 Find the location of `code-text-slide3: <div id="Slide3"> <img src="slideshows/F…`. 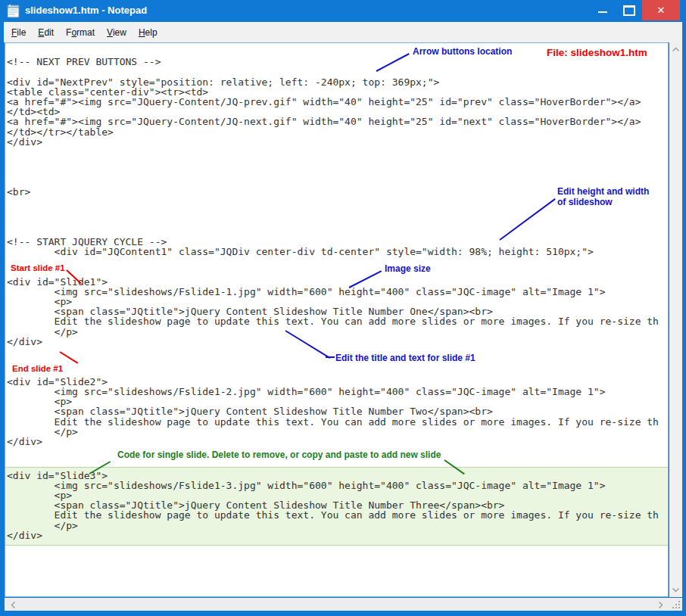

code-text-slide3: <div id="Slide3"> <img src="slideshows/F… is located at coordinates (336, 506).